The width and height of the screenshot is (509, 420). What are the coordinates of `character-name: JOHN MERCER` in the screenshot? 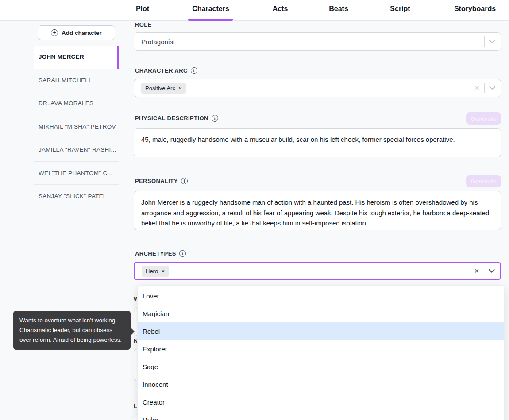 It's located at (61, 57).